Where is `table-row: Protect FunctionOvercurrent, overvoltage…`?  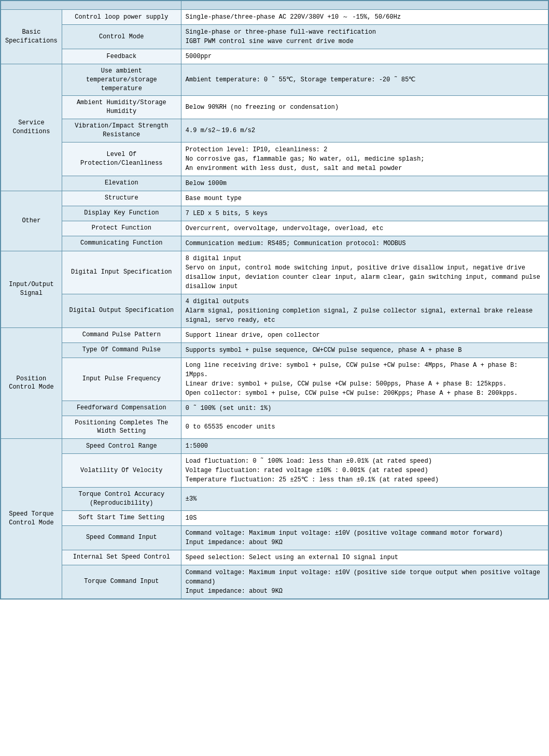 table-row: Protect FunctionOvercurrent, overvoltage… is located at coordinates (275, 228).